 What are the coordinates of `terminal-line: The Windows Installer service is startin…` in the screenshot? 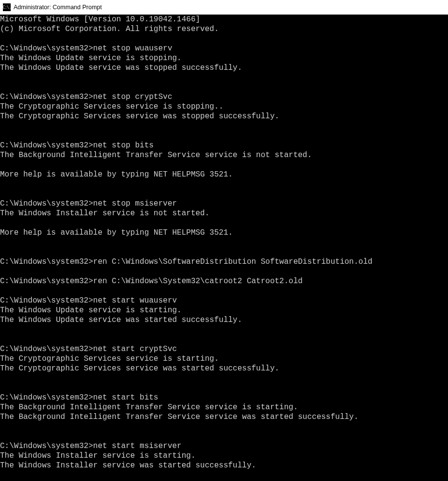 It's located at (224, 456).